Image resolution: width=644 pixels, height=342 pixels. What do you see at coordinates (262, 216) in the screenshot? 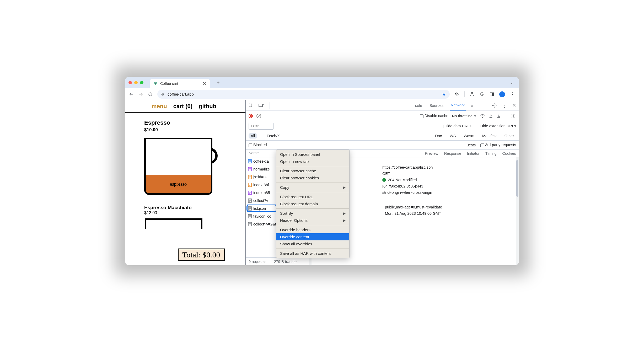
I see `request-name: favicon.ico` at bounding box center [262, 216].